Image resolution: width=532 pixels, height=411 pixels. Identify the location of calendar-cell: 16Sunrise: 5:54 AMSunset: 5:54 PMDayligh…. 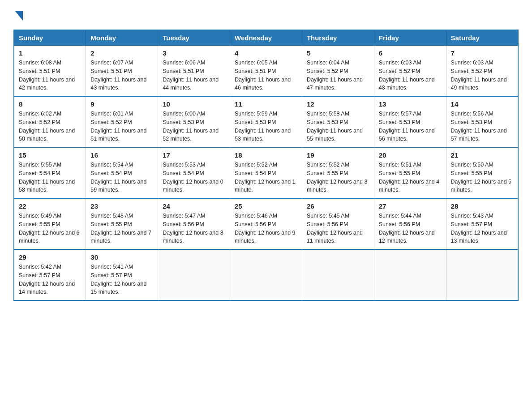
(122, 173).